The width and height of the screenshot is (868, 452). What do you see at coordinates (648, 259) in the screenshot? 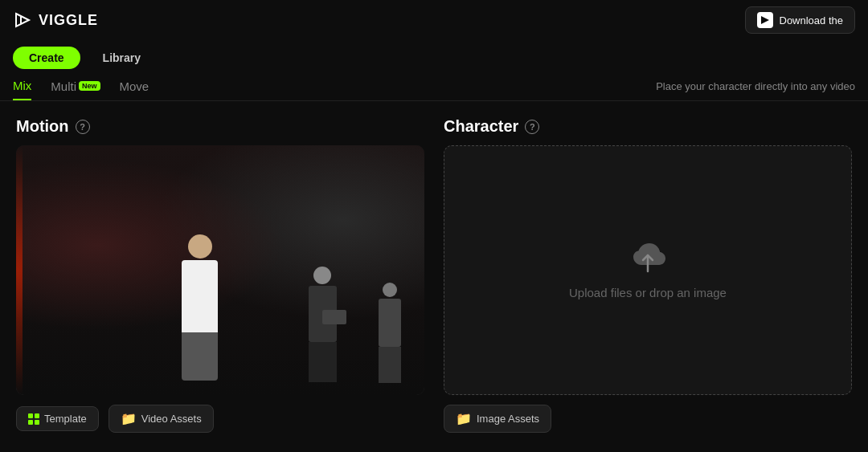
I see `upload-cloud-icon` at bounding box center [648, 259].